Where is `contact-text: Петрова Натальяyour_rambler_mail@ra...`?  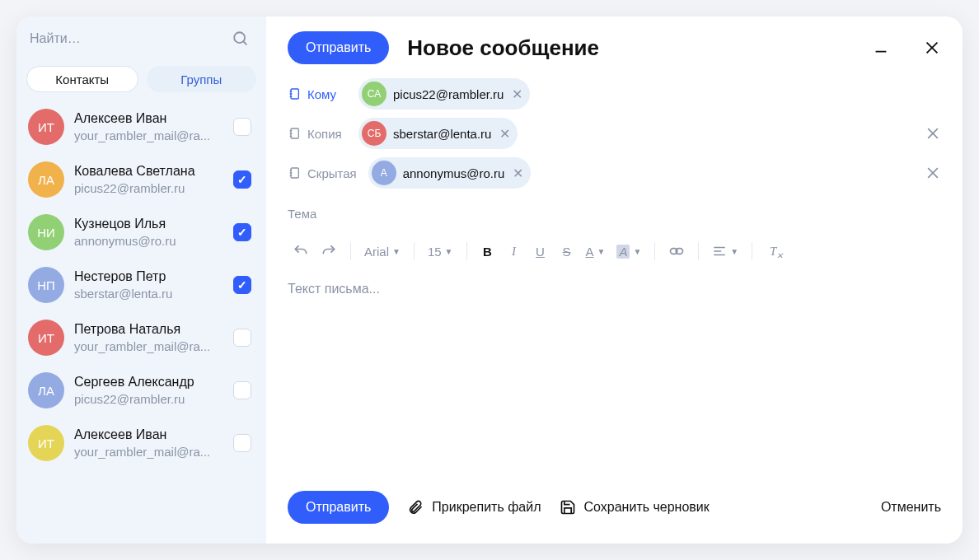 contact-text: Петрова Натальяyour_rambler_mail@ra... is located at coordinates (148, 338).